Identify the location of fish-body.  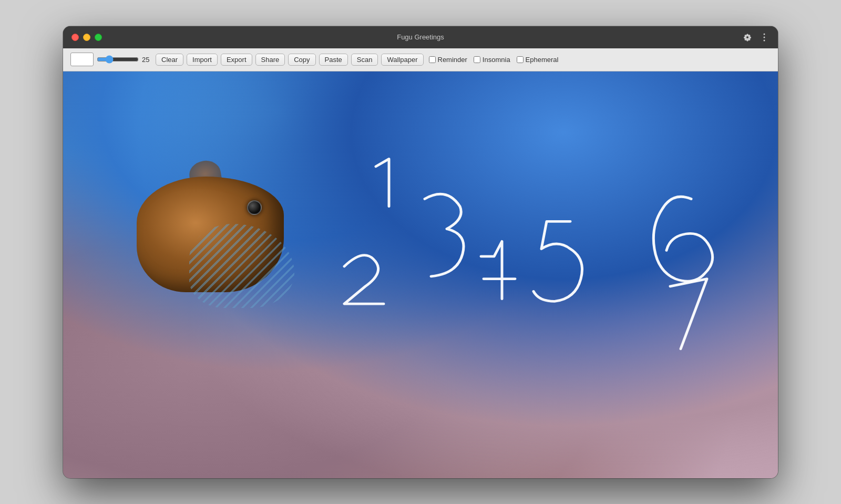
(210, 234).